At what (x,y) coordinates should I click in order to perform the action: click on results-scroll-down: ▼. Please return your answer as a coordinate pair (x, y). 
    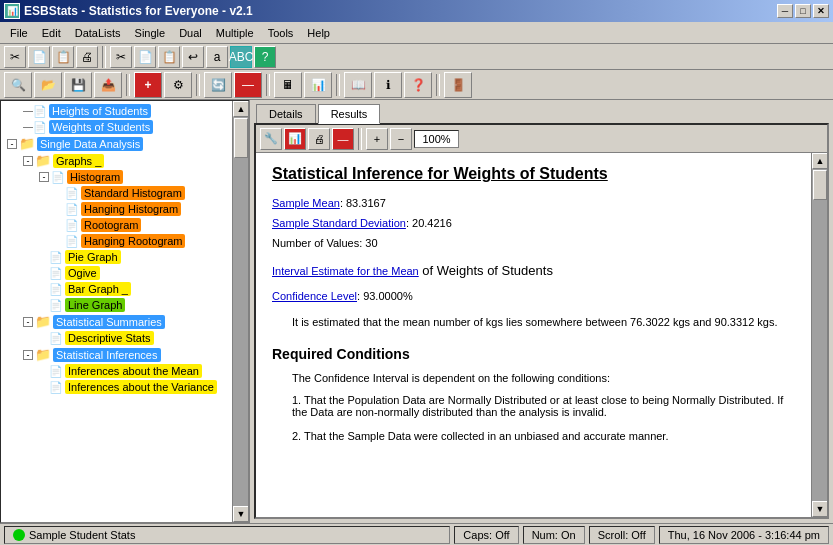
    Looking at the image, I should click on (820, 509).